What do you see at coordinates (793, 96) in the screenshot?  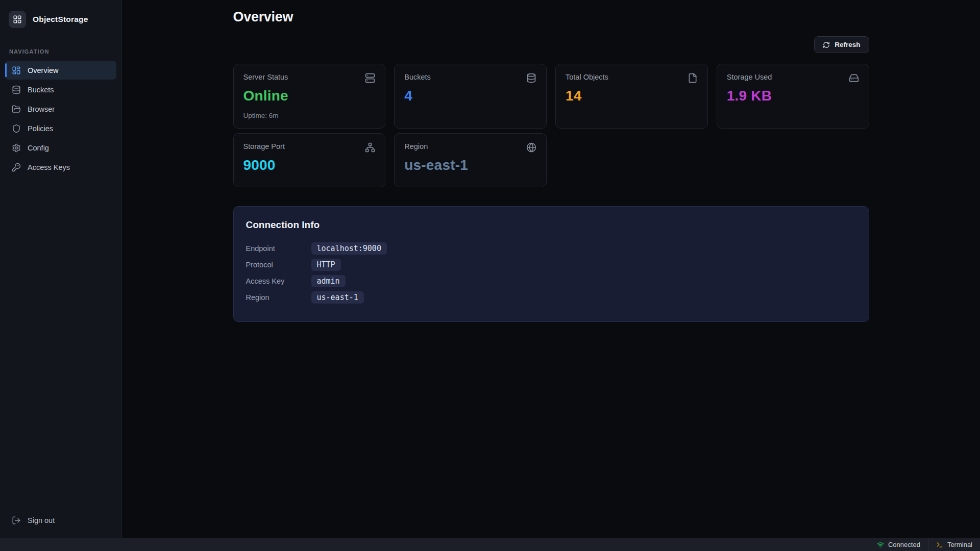 I see `stat-value: 1.9 KB` at bounding box center [793, 96].